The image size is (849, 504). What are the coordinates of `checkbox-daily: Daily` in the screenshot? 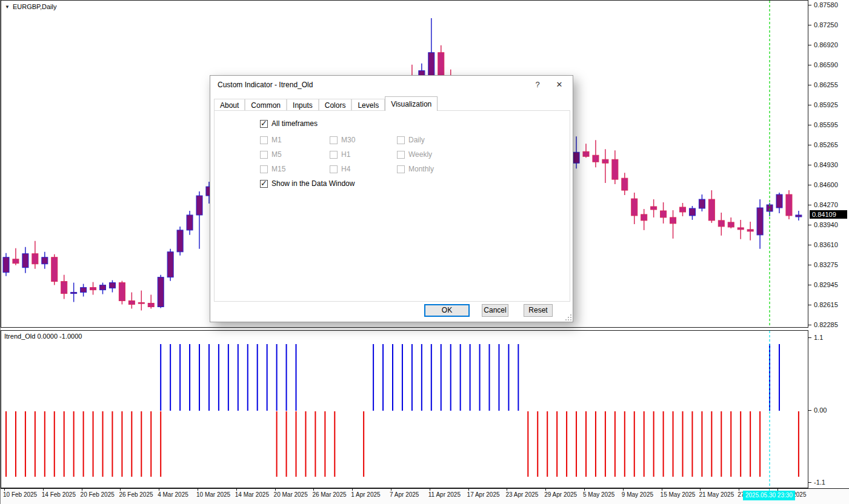 It's located at (411, 140).